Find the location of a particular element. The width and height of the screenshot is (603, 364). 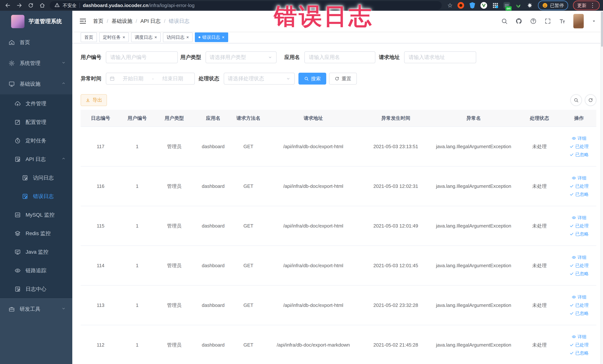

browser-reload-icon is located at coordinates (31, 5).